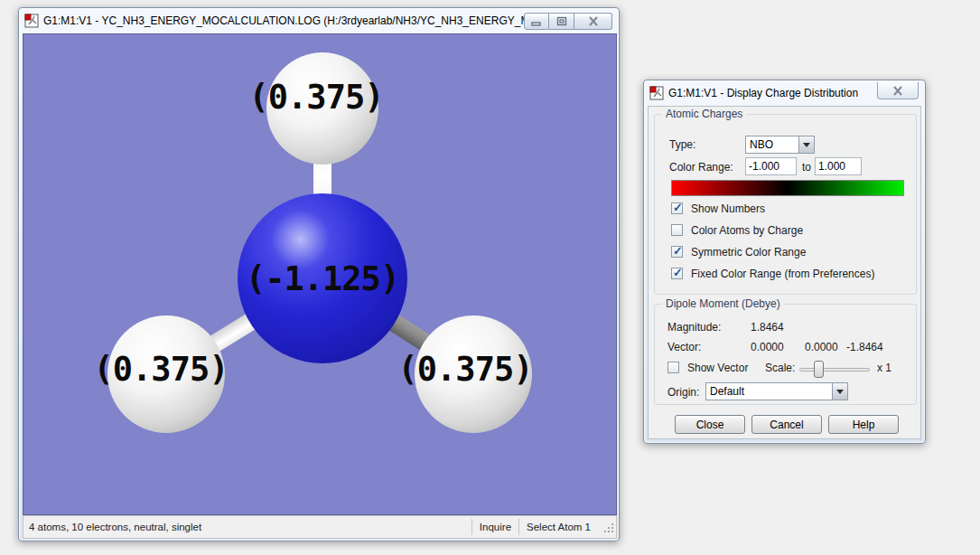 Image resolution: width=980 pixels, height=555 pixels. Describe the element at coordinates (694, 327) in the screenshot. I see `magnitude-label: Magnitude:` at that location.